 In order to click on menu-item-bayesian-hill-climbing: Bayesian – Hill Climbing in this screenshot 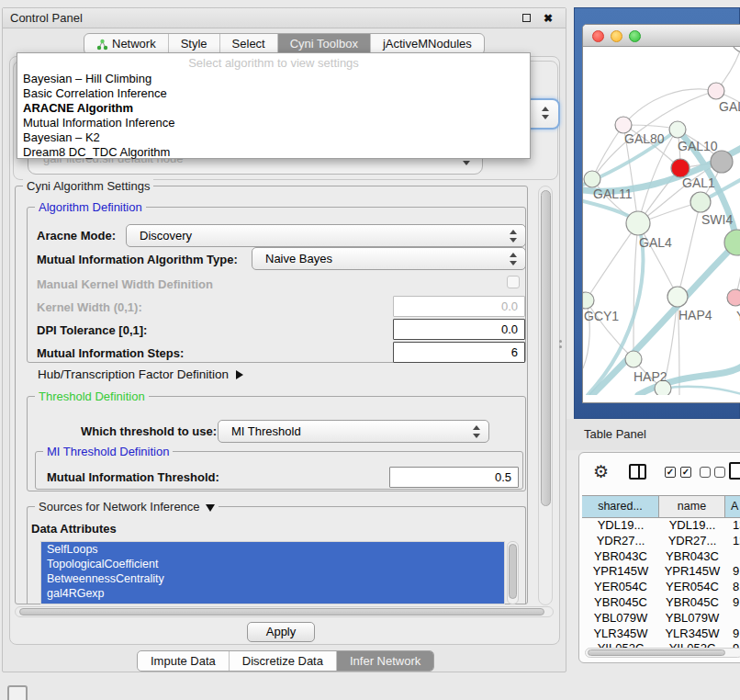, I will do `click(270, 79)`.